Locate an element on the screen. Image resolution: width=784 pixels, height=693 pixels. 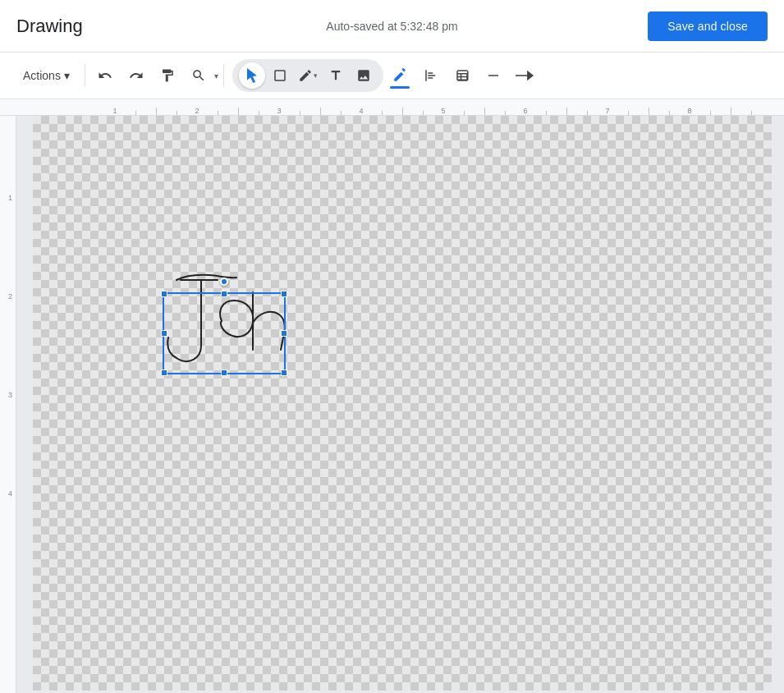
redo-icon is located at coordinates (136, 76).